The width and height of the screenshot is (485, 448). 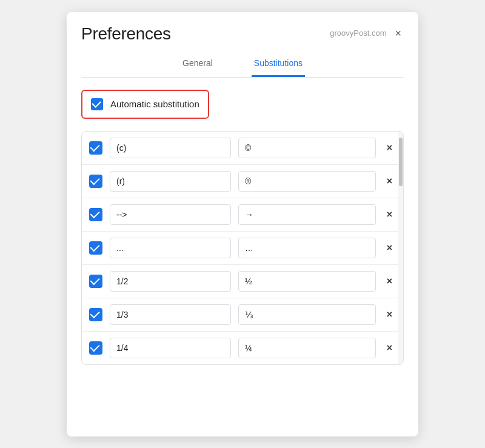 What do you see at coordinates (307, 181) in the screenshot?
I see `row-2-to-input` at bounding box center [307, 181].